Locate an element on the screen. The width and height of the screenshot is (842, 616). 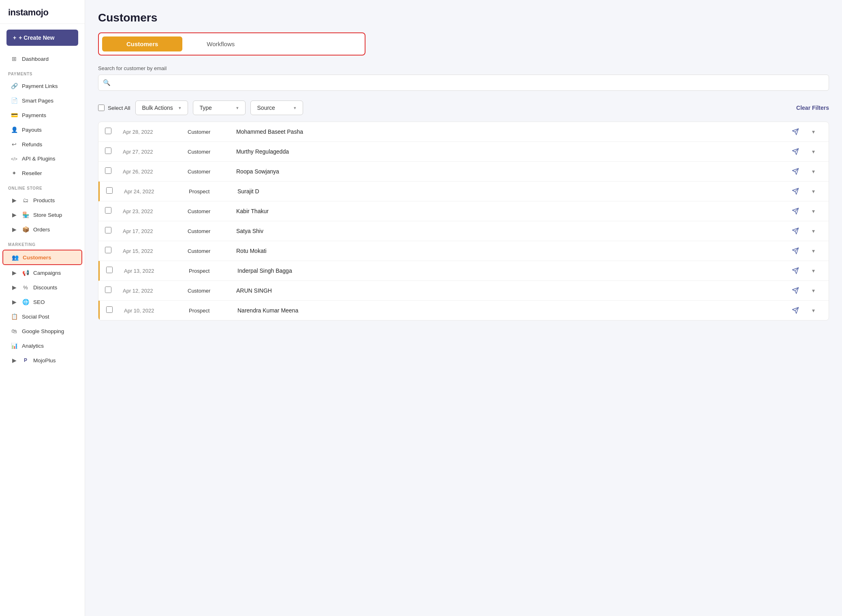
sidebar-item-seo: ▶ 🌐 SEO is located at coordinates (42, 302).